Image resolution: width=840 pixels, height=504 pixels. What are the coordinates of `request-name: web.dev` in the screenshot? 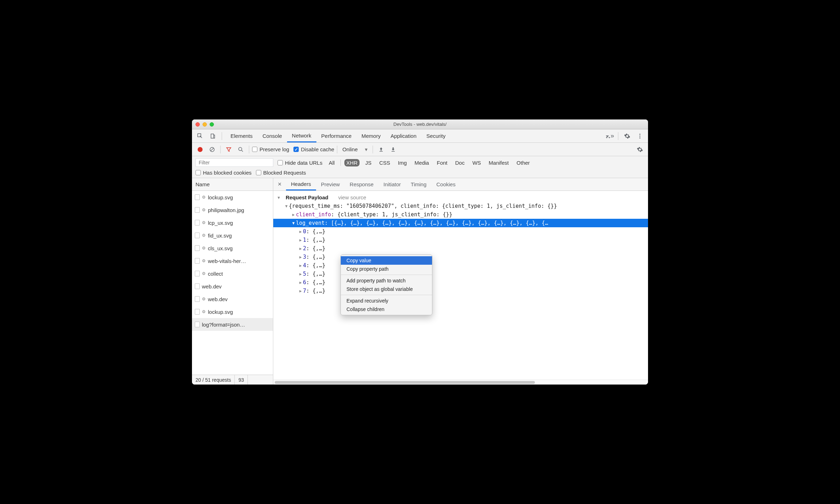 It's located at (218, 299).